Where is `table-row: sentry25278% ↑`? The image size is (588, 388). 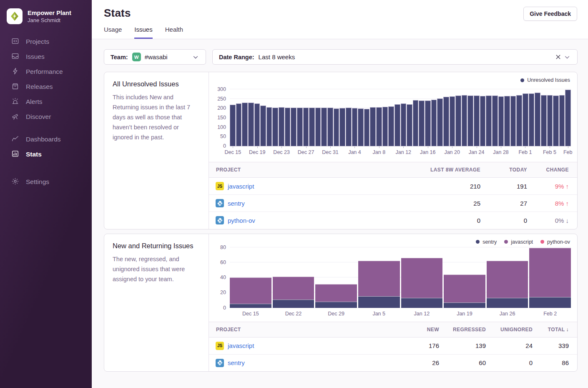 table-row: sentry25278% ↑ is located at coordinates (393, 204).